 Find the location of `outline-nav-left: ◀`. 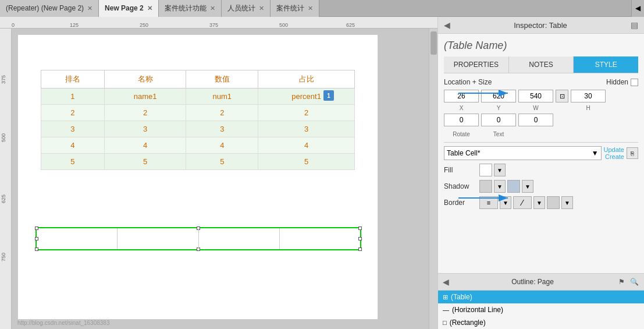

outline-nav-left: ◀ is located at coordinates (446, 282).